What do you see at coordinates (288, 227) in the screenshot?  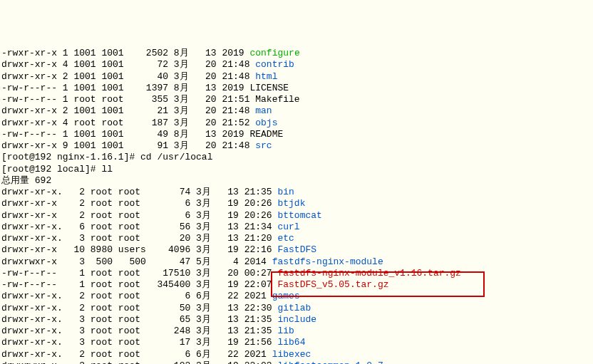 I see `file-name: curl` at bounding box center [288, 227].